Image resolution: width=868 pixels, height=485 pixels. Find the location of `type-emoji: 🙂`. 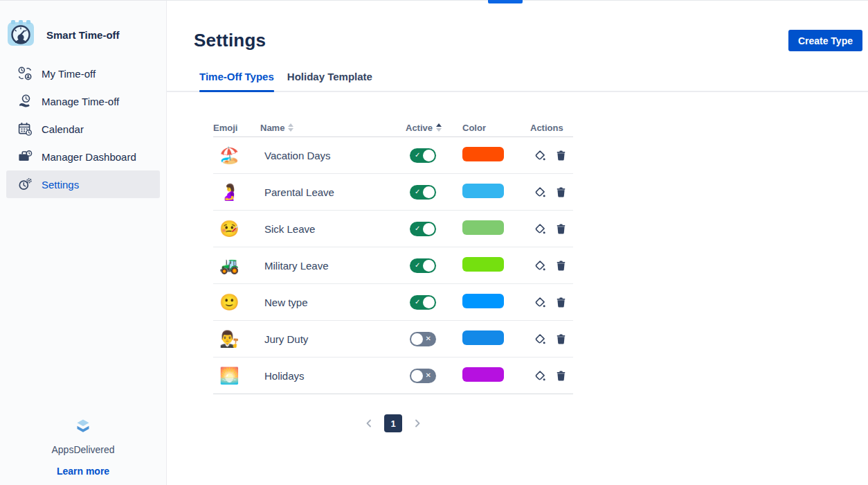

type-emoji: 🙂 is located at coordinates (230, 302).